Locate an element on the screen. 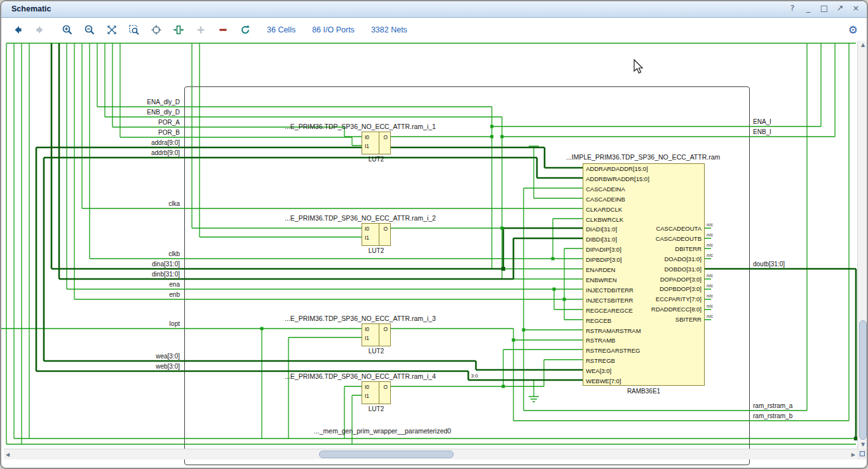  ram-pin: RDADDRECC[8:0] is located at coordinates (644, 309).